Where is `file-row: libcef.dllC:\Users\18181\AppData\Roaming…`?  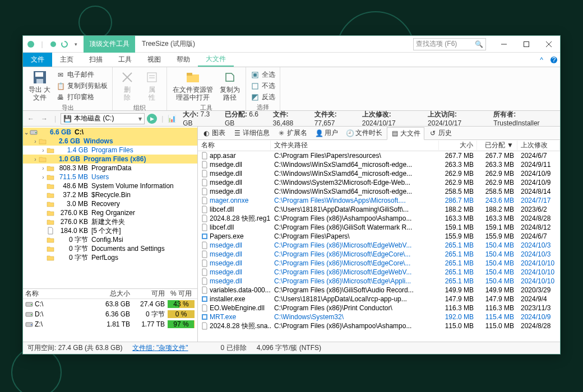 file-row: libcef.dllC:\Users\18181\AppData\Roaming… is located at coordinates (379, 209).